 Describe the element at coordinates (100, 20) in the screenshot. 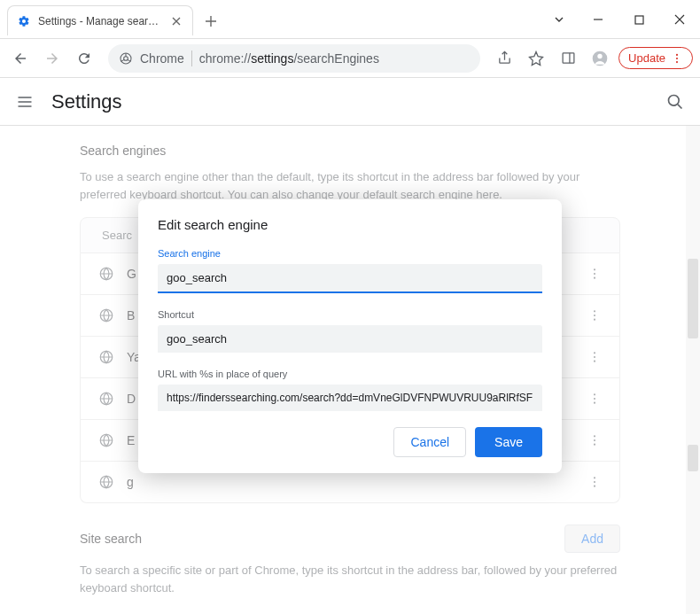

I see `browser-tab: Settings - Manage search engine` at that location.